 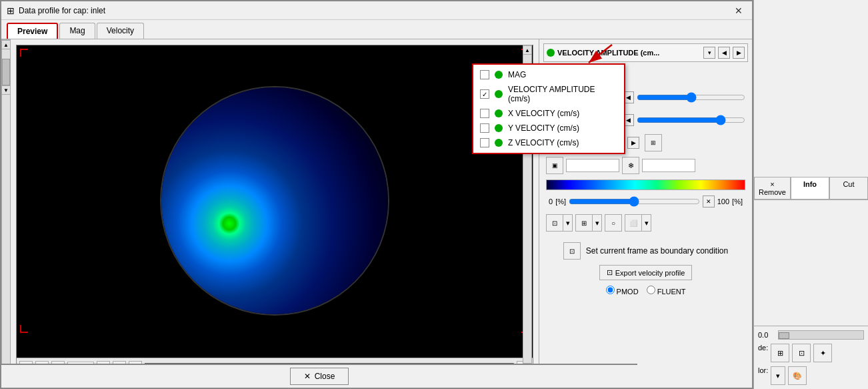 I want to click on radio-fluent-text: FLUENT, so click(x=672, y=292).